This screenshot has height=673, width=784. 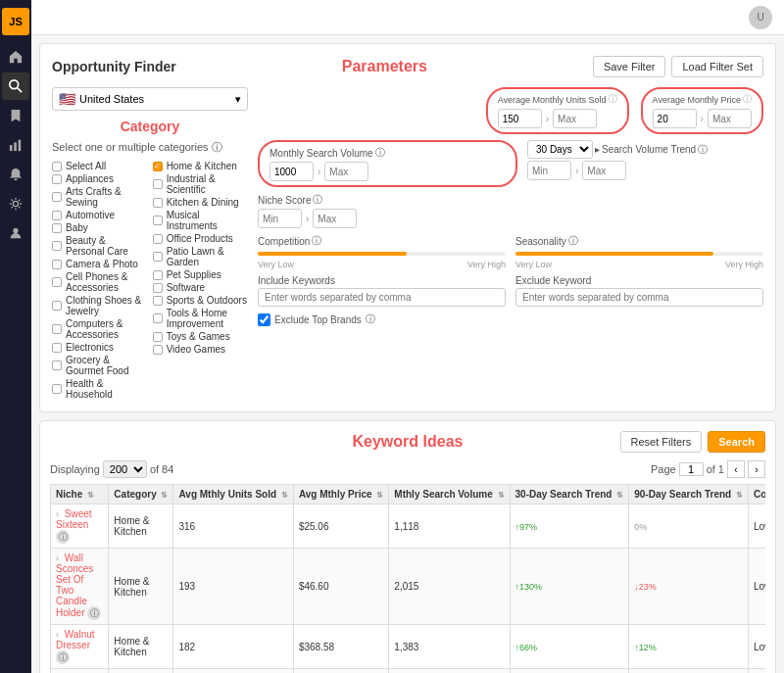 What do you see at coordinates (200, 318) in the screenshot?
I see `category-item: Tools & Home Improvement` at bounding box center [200, 318].